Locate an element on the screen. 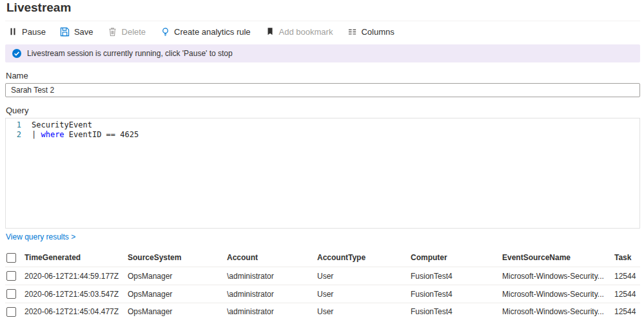  add-bookmark-label: Add bookmark is located at coordinates (306, 32).